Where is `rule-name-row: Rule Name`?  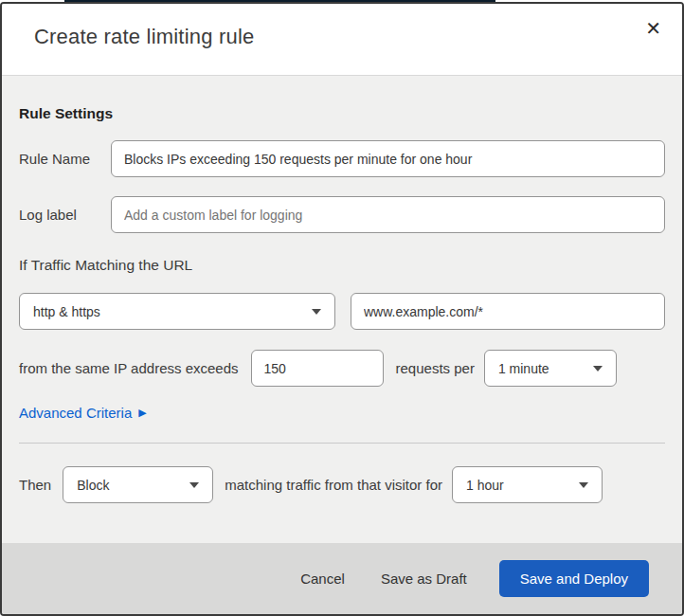 rule-name-row: Rule Name is located at coordinates (342, 159).